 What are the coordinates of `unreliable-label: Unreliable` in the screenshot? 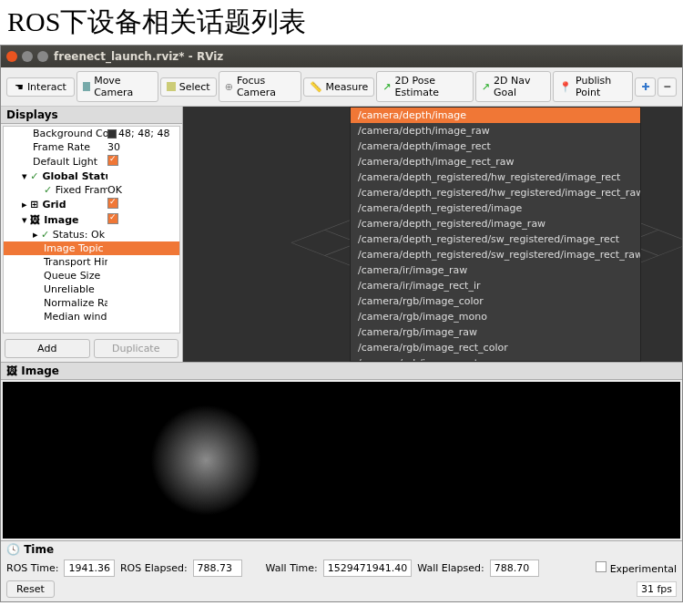 It's located at (57, 290).